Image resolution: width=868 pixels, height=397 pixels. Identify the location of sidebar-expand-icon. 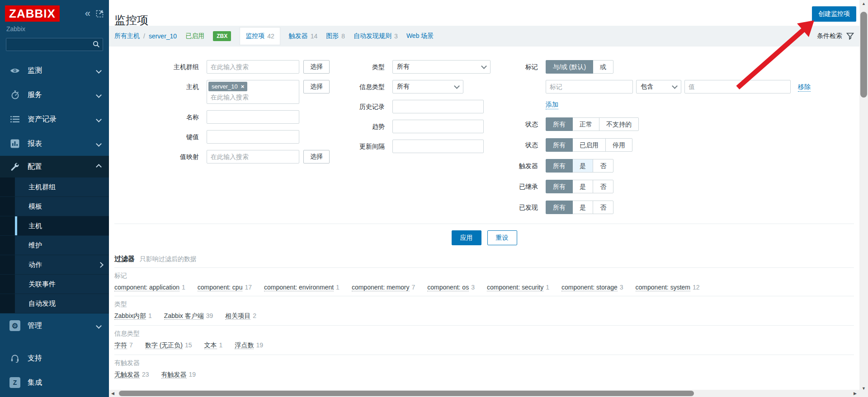
(99, 14).